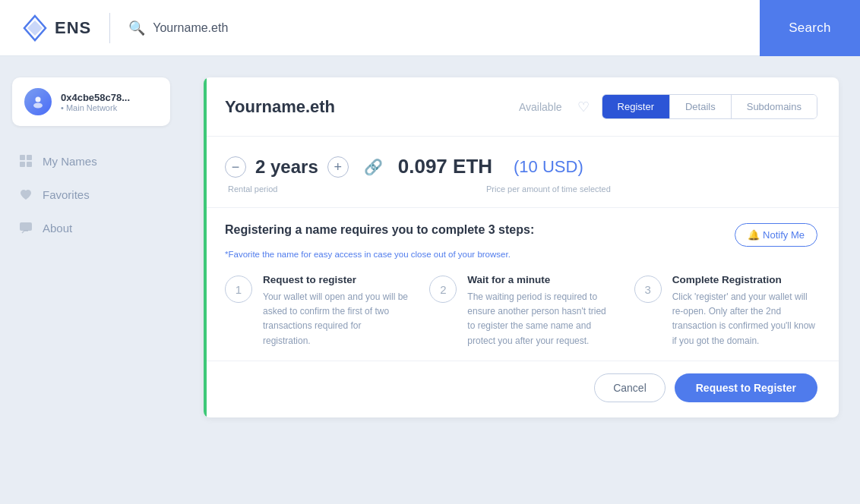 This screenshot has width=860, height=504. What do you see at coordinates (810, 28) in the screenshot?
I see `search-button: Search` at bounding box center [810, 28].